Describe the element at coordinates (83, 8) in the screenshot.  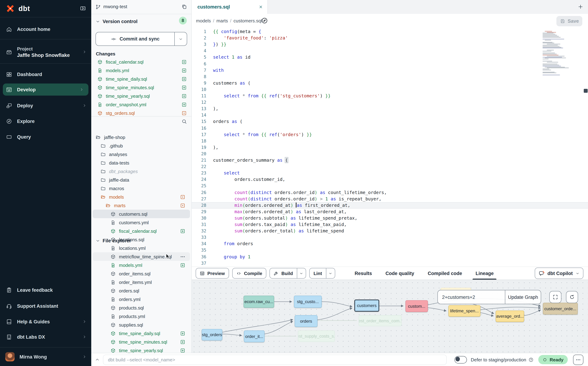
I see `collapse-sidebar-icon` at that location.